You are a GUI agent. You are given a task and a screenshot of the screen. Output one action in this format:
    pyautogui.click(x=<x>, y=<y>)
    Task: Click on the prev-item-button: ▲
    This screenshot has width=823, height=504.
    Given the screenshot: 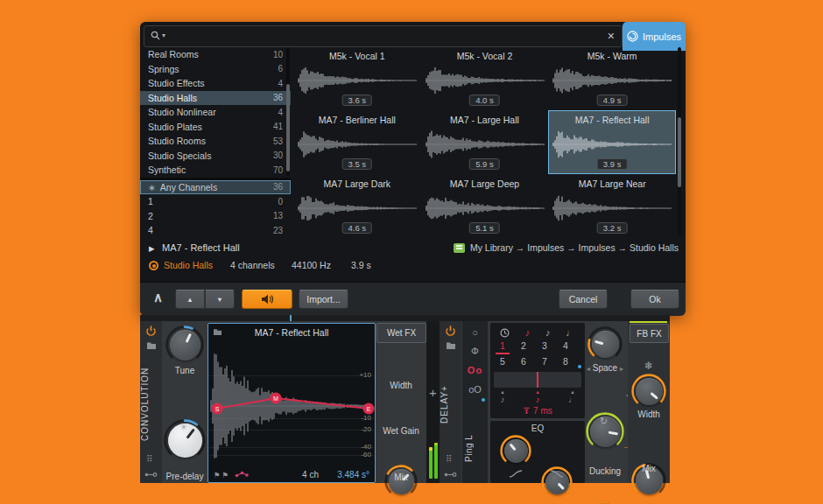 What is the action you would take?
    pyautogui.click(x=190, y=299)
    